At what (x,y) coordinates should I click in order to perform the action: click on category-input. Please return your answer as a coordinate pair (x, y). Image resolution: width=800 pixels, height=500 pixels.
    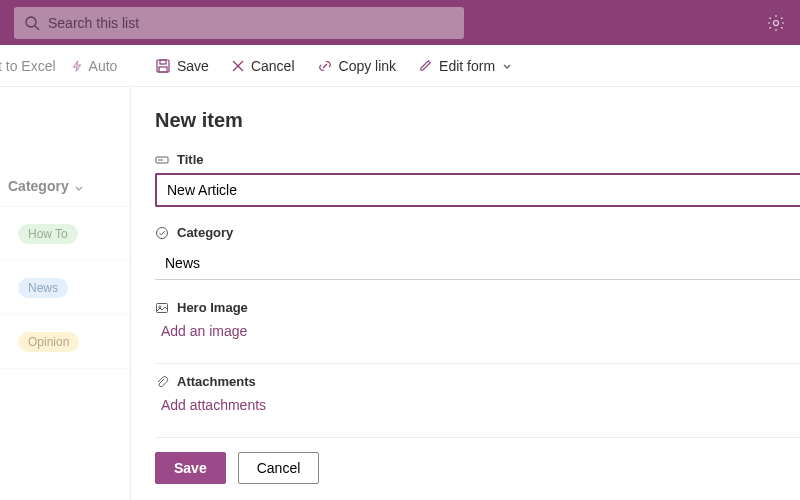
    Looking at the image, I should click on (478, 263).